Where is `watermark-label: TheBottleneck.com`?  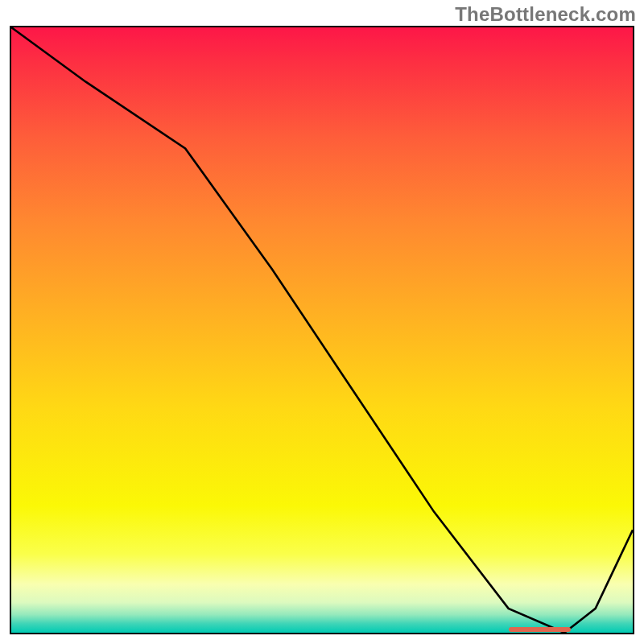 watermark-label: TheBottleneck.com is located at coordinates (546, 14).